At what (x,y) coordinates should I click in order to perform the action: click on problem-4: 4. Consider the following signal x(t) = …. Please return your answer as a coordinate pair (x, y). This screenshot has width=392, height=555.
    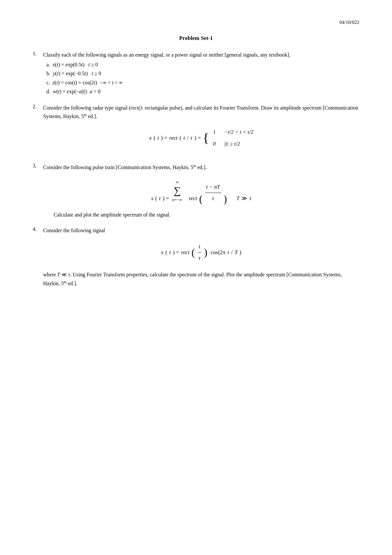
    Looking at the image, I should click on (196, 257).